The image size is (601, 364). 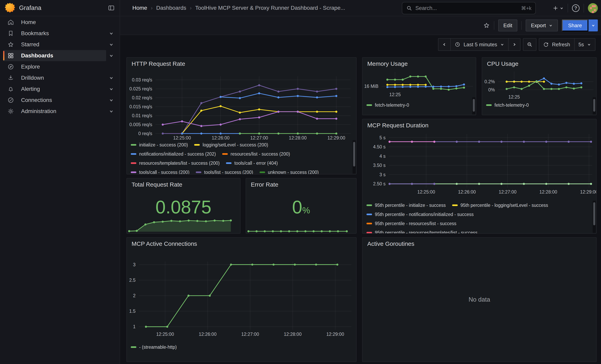 What do you see at coordinates (164, 244) in the screenshot?
I see `panel-title: MCP Active Connections` at bounding box center [164, 244].